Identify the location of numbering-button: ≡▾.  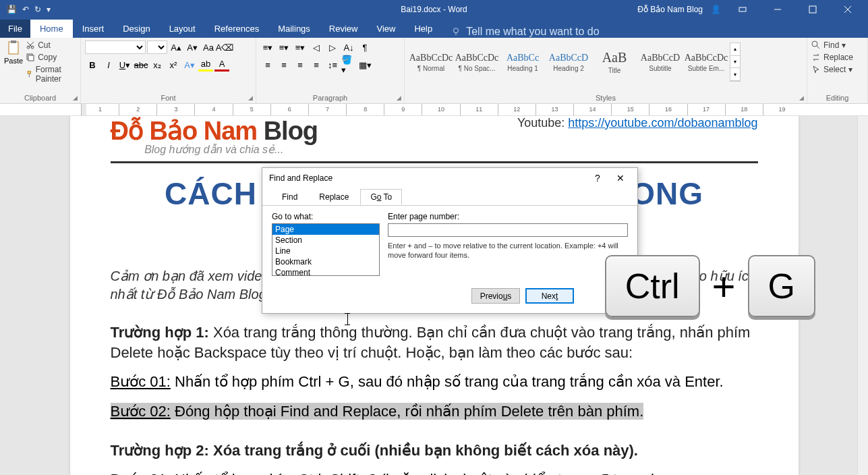
(284, 47).